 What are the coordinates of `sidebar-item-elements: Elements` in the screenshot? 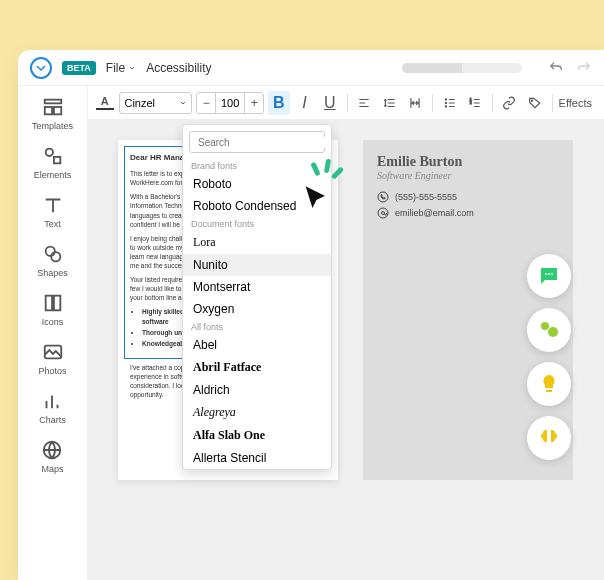 It's located at (53, 162).